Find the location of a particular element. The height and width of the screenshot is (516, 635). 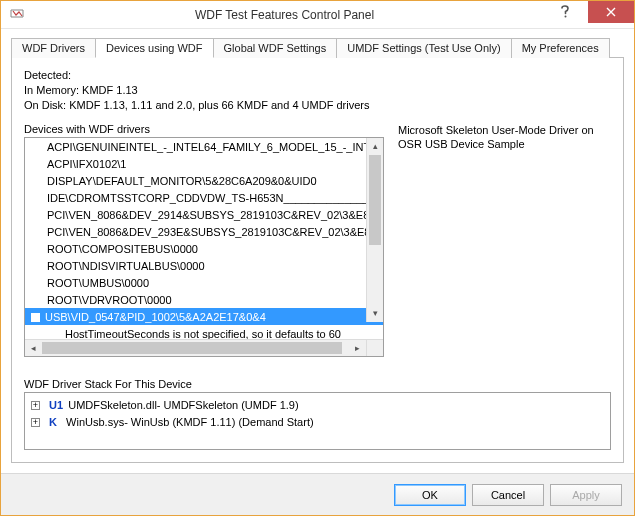

stack-row: + U1 UMDFSkeleton.dll- UMDFSkeleton (UMD… is located at coordinates (318, 406).